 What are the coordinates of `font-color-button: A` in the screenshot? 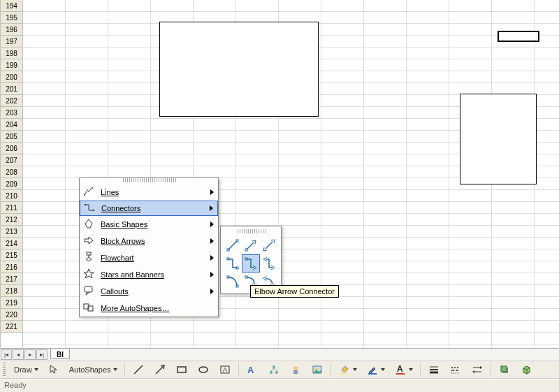 It's located at (404, 370).